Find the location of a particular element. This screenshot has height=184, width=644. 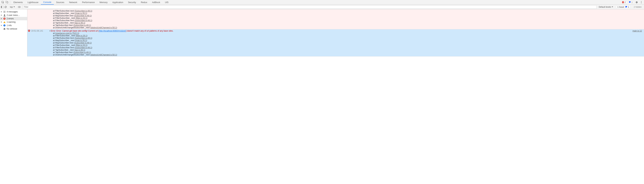

console-toolbar: top Default levels 1 Issue: 1 2 hidden is located at coordinates (322, 7).